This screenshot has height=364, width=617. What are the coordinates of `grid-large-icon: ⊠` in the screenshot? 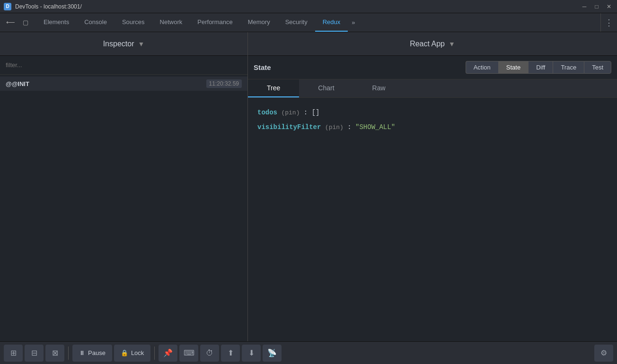 It's located at (55, 353).